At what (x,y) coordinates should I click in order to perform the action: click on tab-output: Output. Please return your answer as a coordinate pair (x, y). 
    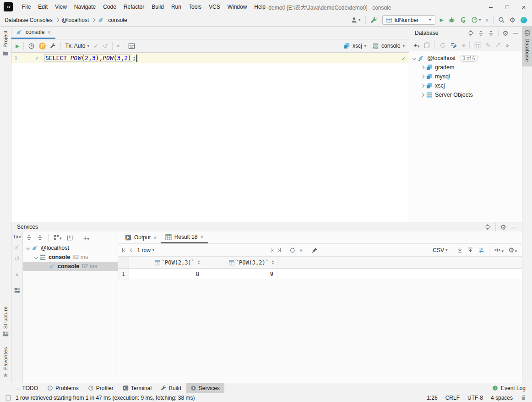
    Looking at the image, I should click on (141, 237).